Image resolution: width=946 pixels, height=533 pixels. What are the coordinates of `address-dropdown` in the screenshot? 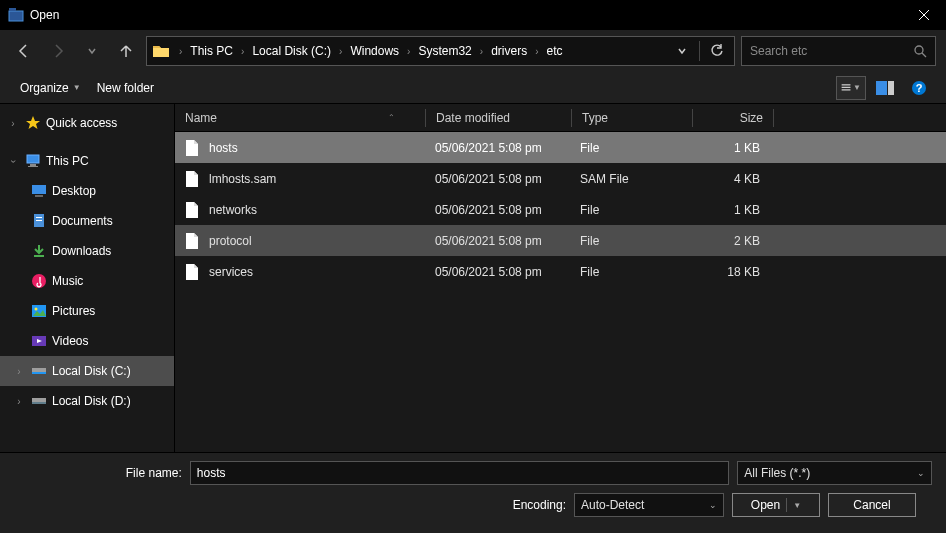 It's located at (682, 51).